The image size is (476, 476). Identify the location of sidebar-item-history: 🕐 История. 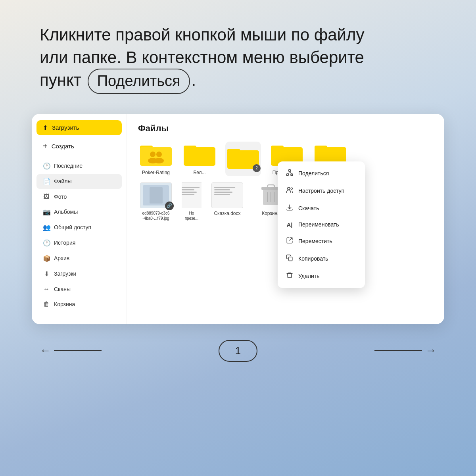
(79, 243).